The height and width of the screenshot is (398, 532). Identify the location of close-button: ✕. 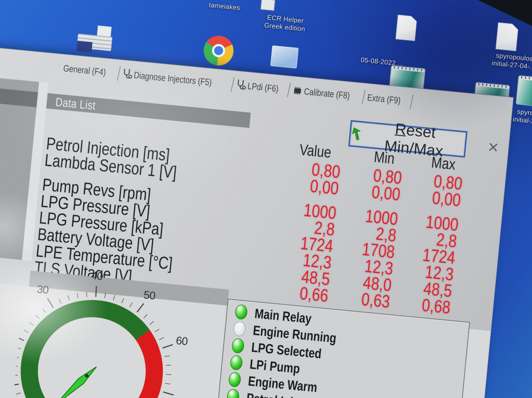
(493, 147).